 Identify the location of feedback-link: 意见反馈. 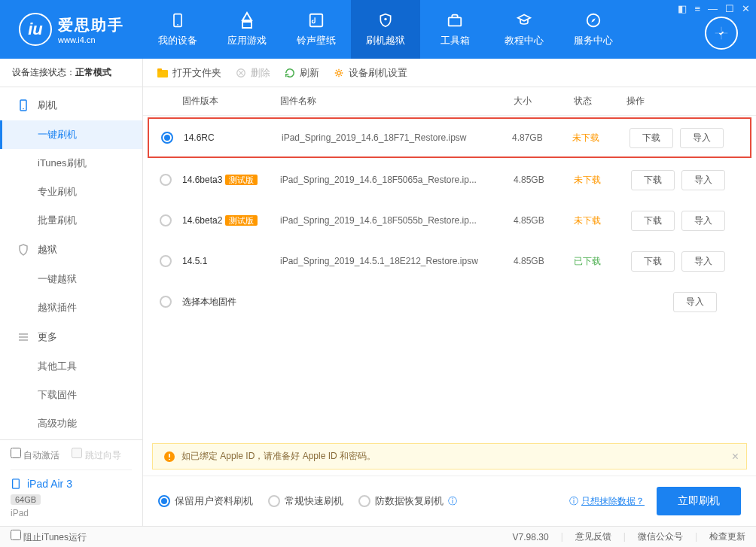
(586, 537).